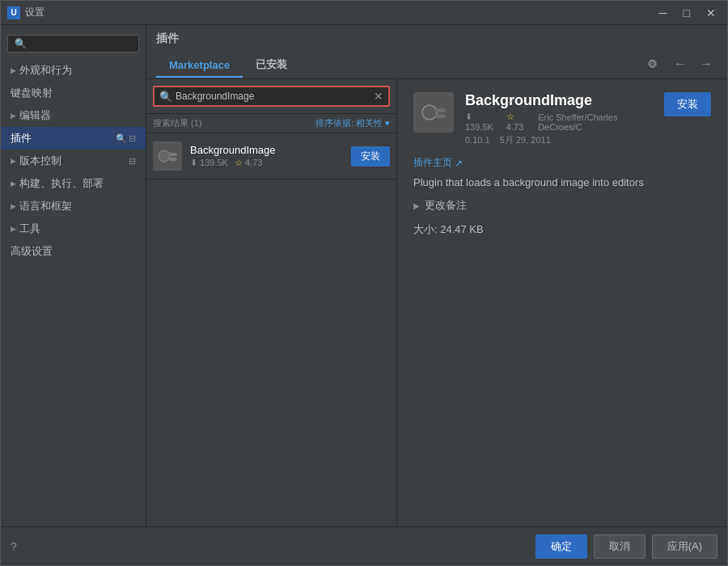  What do you see at coordinates (32, 93) in the screenshot?
I see `sidebar-item-label: 键盘映射` at bounding box center [32, 93].